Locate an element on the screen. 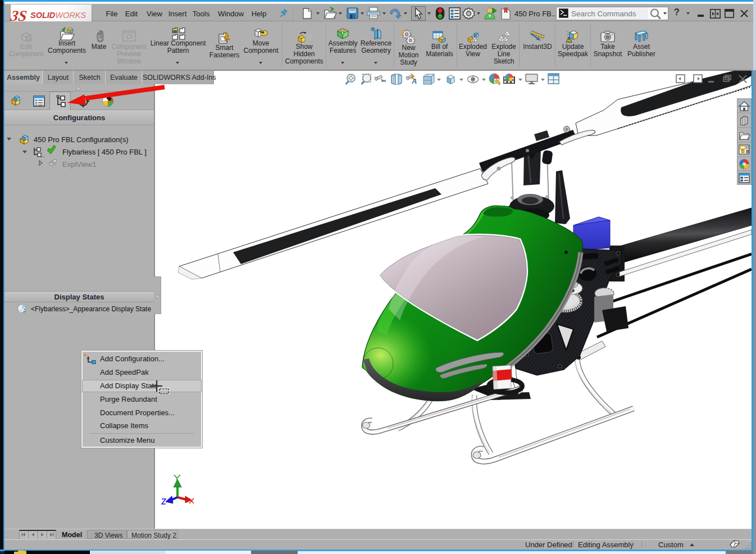 The width and height of the screenshot is (756, 554). svg-text: SOLIDWORKS is located at coordinates (58, 15).